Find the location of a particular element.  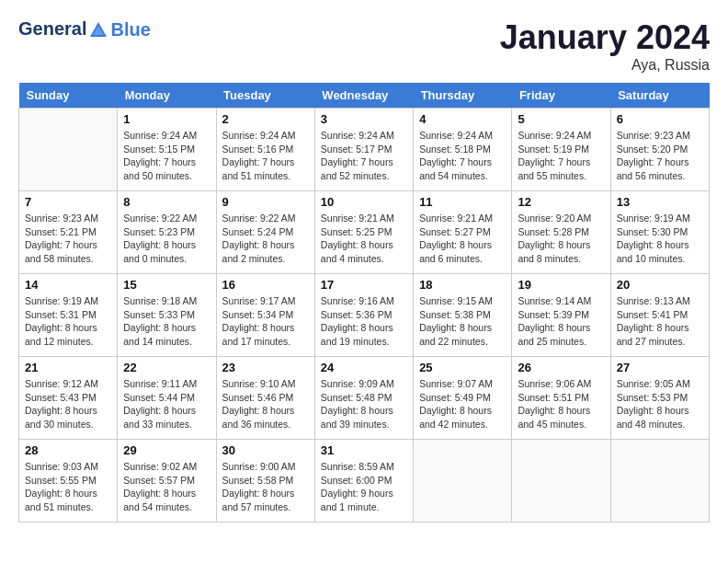

day-info: Sunrise: 9:16 AM Sunset: 5:36 PM Dayligh… is located at coordinates (364, 322).